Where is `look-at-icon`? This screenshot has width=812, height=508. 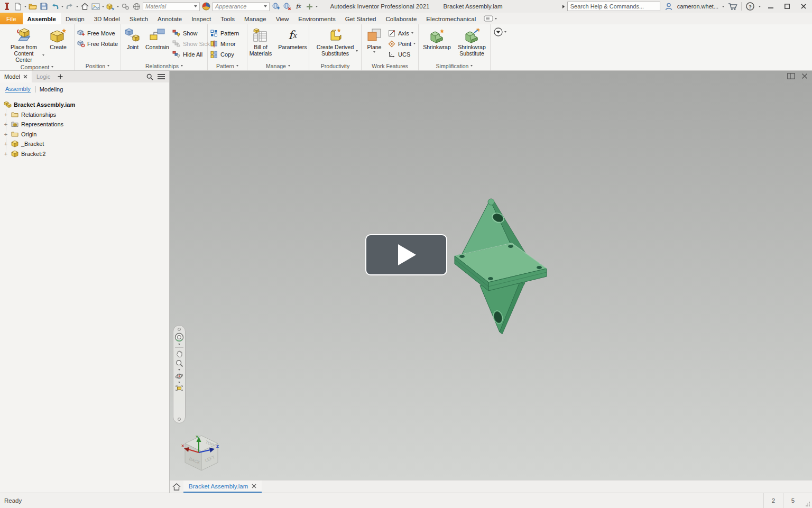 look-at-icon is located at coordinates (179, 388).